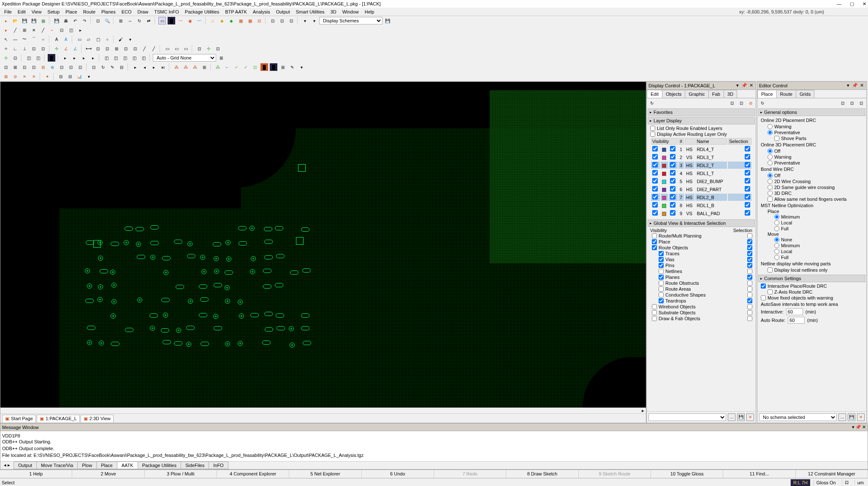 This screenshot has height=486, width=868. What do you see at coordinates (858, 427) in the screenshot?
I see `msg-pin-icon: 📌` at bounding box center [858, 427].